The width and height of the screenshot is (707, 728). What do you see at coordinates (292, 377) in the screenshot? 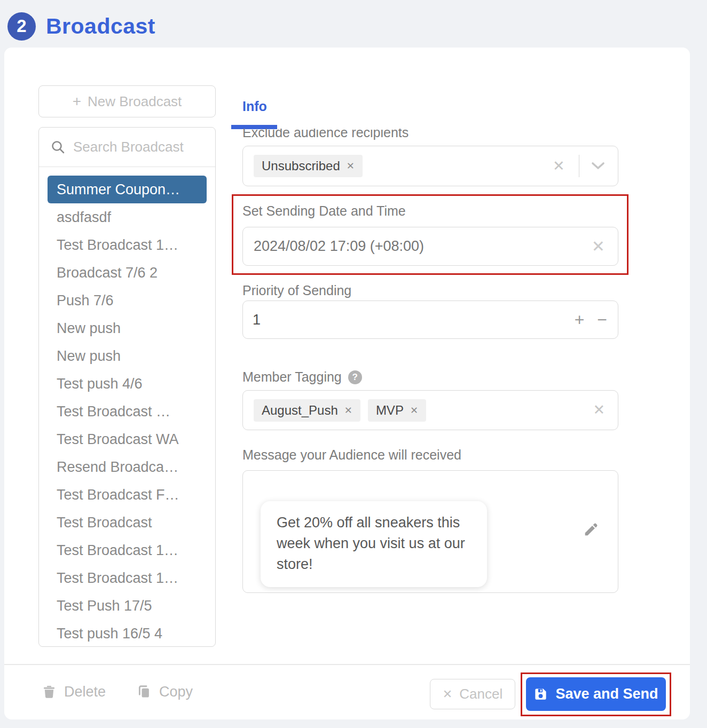
I see `member-tagging-label: Member Tagging` at bounding box center [292, 377].